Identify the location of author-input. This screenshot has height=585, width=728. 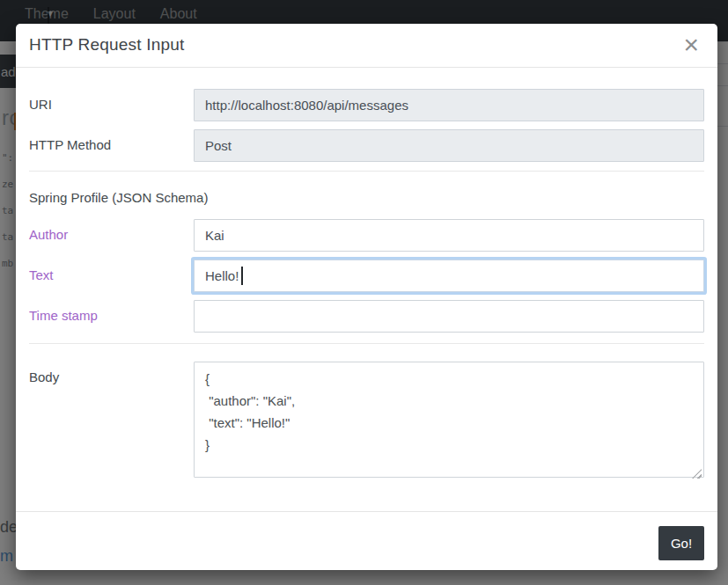
(449, 236).